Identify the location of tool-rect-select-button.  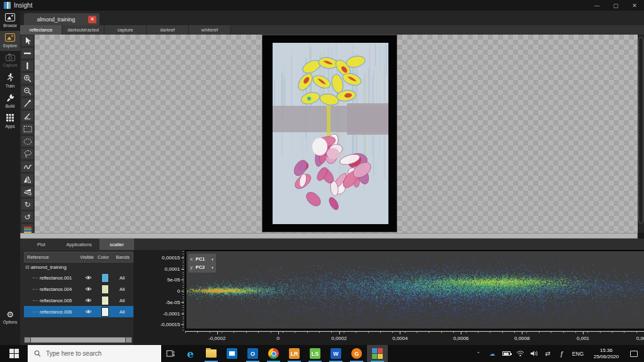
(28, 128).